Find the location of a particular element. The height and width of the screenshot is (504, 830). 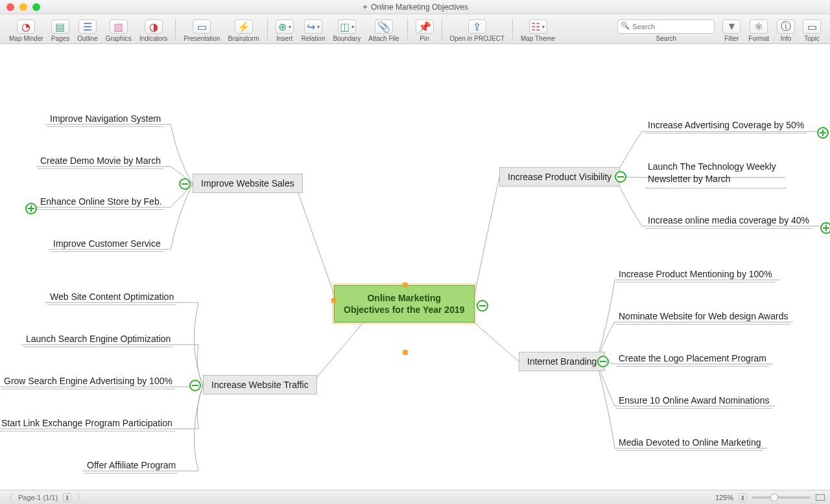

title-bar: ✦Online Marketing Objectives is located at coordinates (415, 7).